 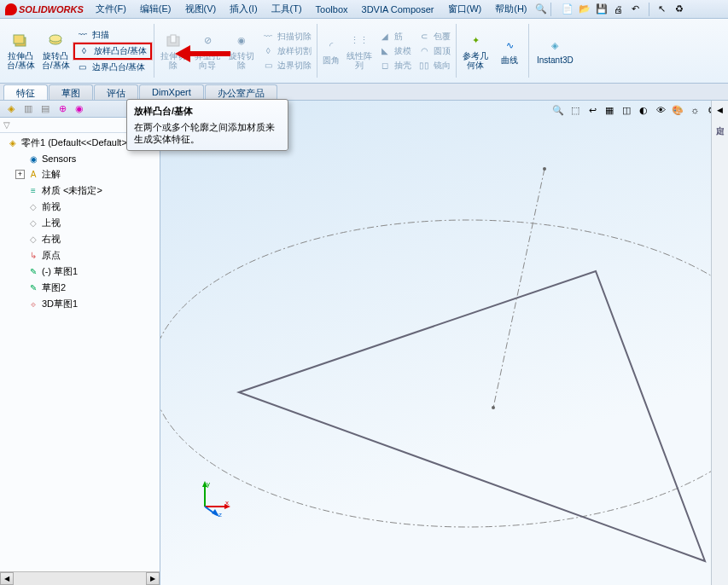 What do you see at coordinates (153, 578) in the screenshot?
I see `scroll-right-icon: ▶` at bounding box center [153, 578].